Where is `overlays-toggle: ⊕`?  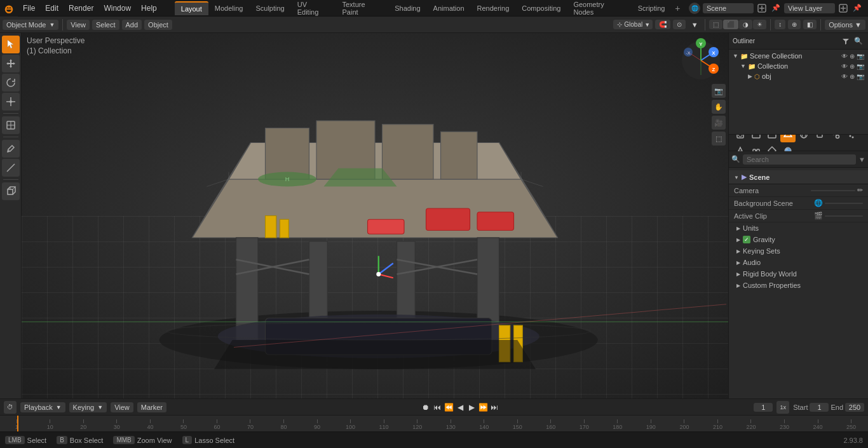 overlays-toggle: ⊕ is located at coordinates (794, 24).